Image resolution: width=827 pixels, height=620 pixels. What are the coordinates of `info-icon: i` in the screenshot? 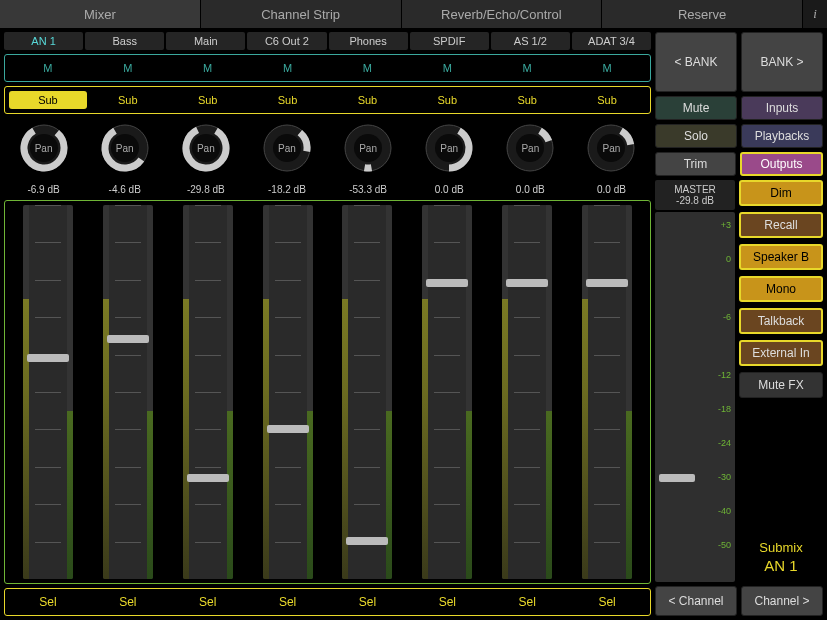 It's located at (815, 14).